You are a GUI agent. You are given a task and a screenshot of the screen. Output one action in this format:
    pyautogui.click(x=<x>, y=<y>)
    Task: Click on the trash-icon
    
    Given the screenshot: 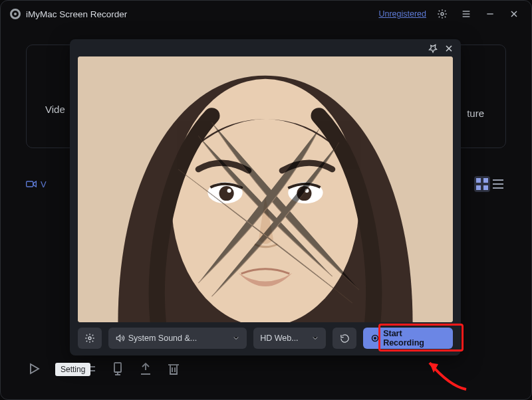 What is the action you would take?
    pyautogui.click(x=174, y=369)
    